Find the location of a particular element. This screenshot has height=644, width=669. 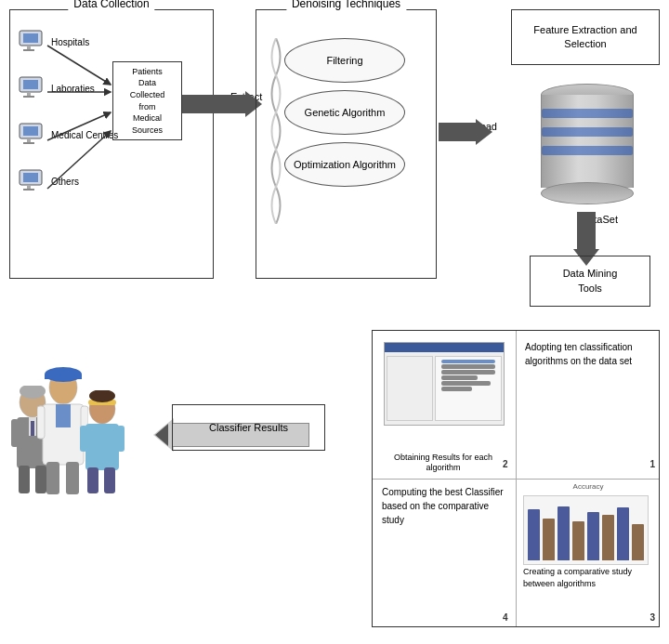

source-others: Others is located at coordinates (68, 181).